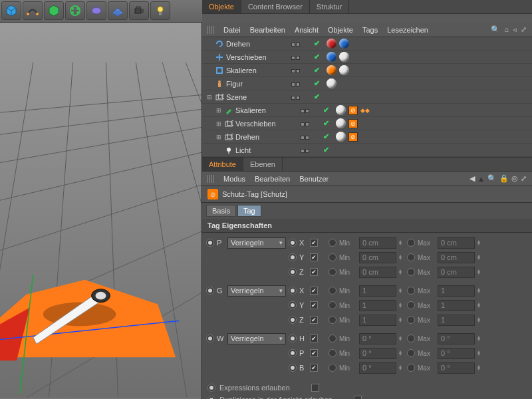 Image resolution: width=532 pixels, height=399 pixels. I want to click on max-field: 0 cm, so click(456, 243).